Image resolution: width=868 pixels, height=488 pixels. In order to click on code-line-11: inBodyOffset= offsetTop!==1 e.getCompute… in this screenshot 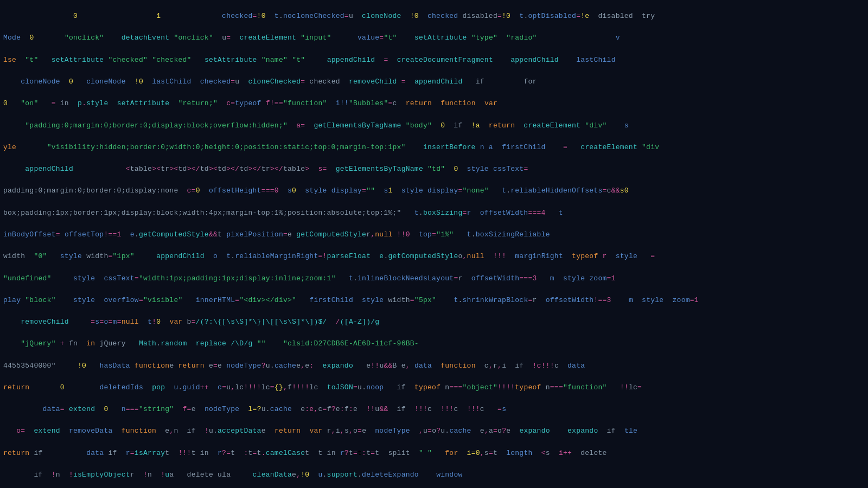, I will do `click(434, 229)`.